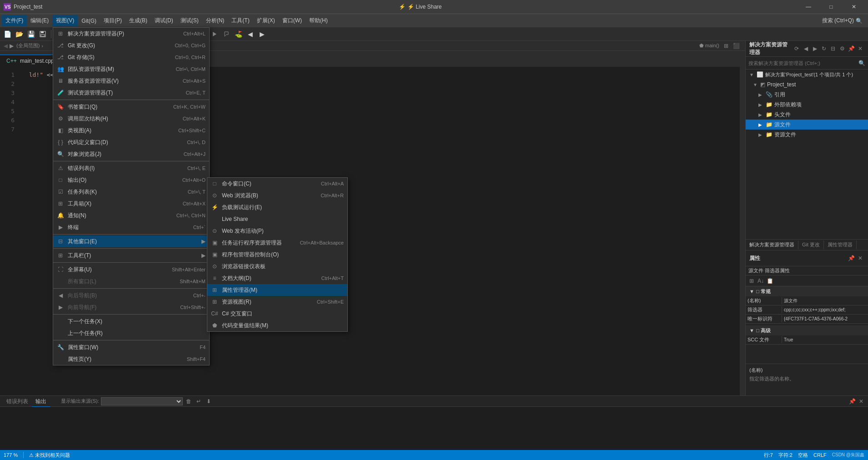 The height and width of the screenshot is (460, 868). I want to click on vm-object-browser: 🔍 对象浏览器(J) Ctrl+Alt+J, so click(131, 154).